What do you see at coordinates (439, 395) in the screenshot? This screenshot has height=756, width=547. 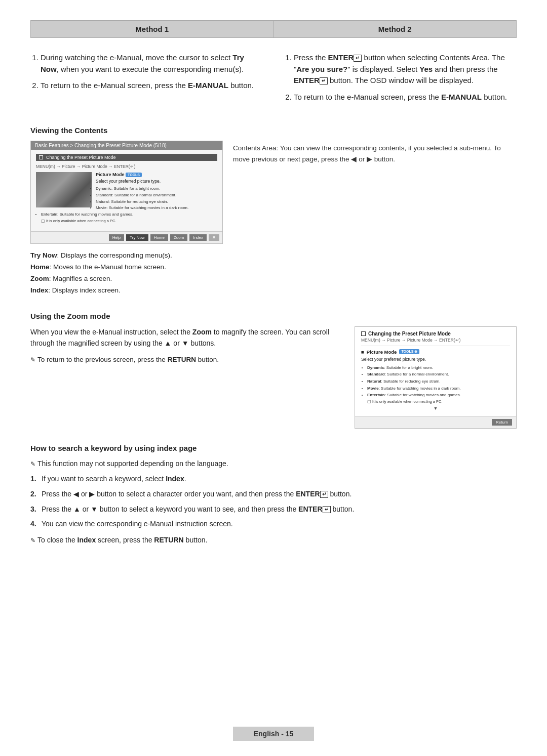 I see `zoom-list-item: Entertain: Suitable for watching movies …` at bounding box center [439, 395].